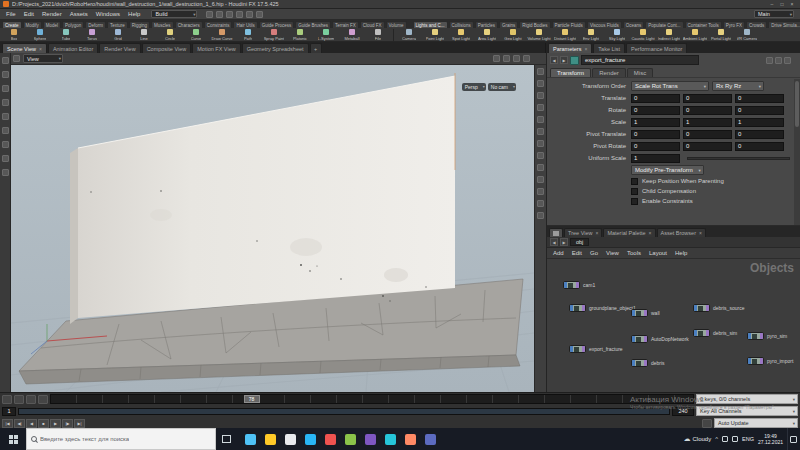  What do you see at coordinates (313, 24) in the screenshot?
I see `shelf-tab-guide-brushes: Guide Brushes` at bounding box center [313, 24].